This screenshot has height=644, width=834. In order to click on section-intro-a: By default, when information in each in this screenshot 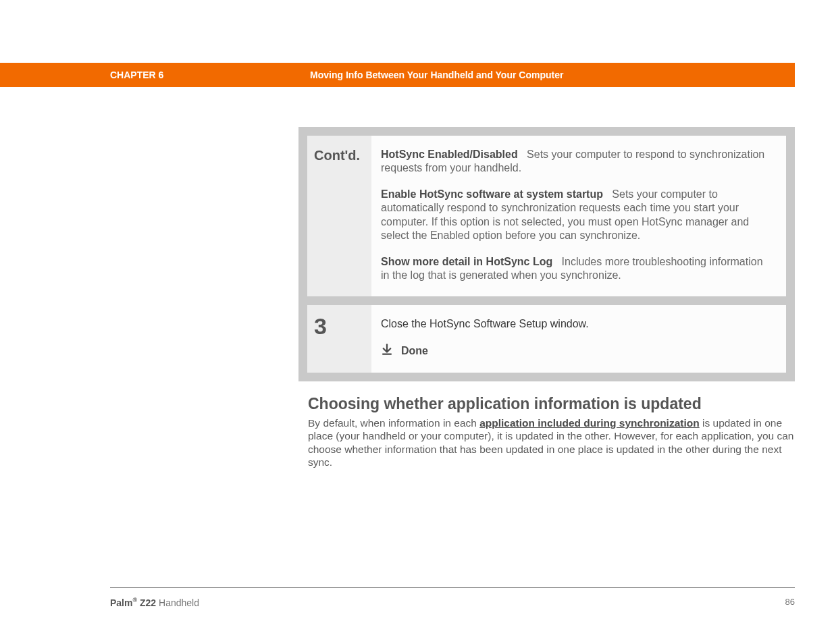, I will do `click(394, 423)`.